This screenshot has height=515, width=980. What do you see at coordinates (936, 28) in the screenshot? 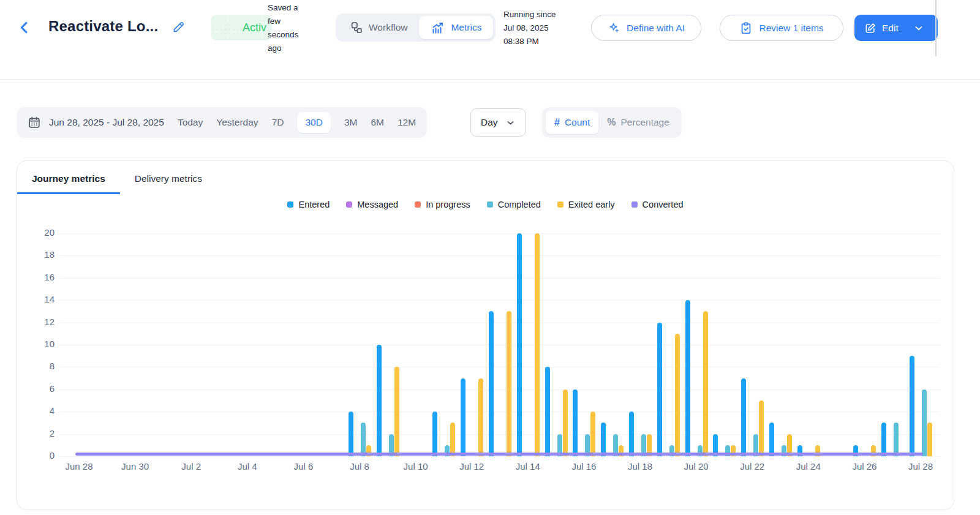
I see `scrollbar-thumb` at bounding box center [936, 28].